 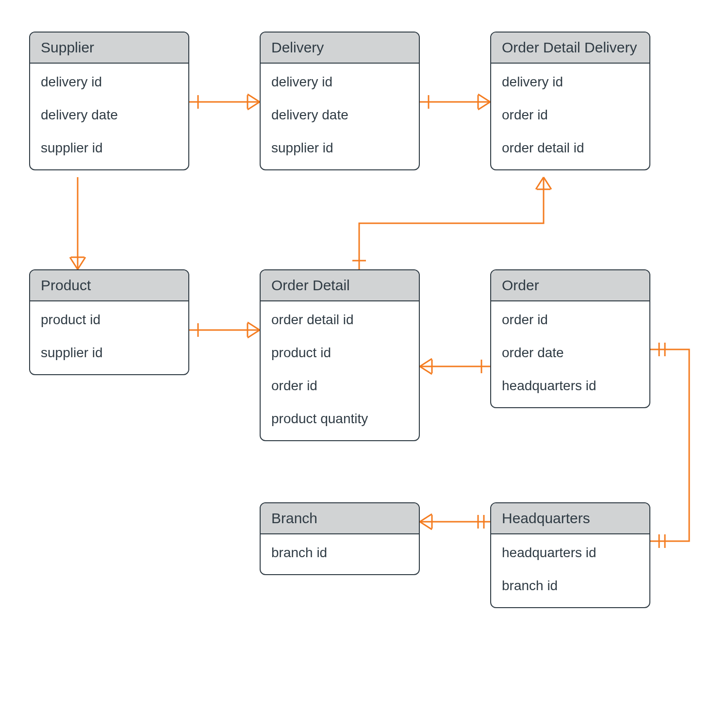 What do you see at coordinates (451, 223) in the screenshot?
I see `rel-orderdetail-odd` at bounding box center [451, 223].